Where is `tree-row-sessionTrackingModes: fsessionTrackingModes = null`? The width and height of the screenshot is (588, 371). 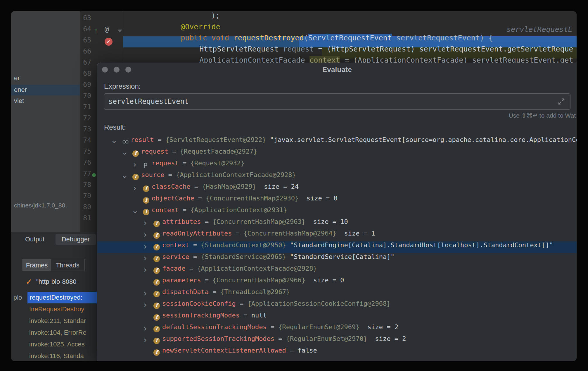 tree-row-sessionTrackingModes: fsessionTrackingModes = null is located at coordinates (337, 317).